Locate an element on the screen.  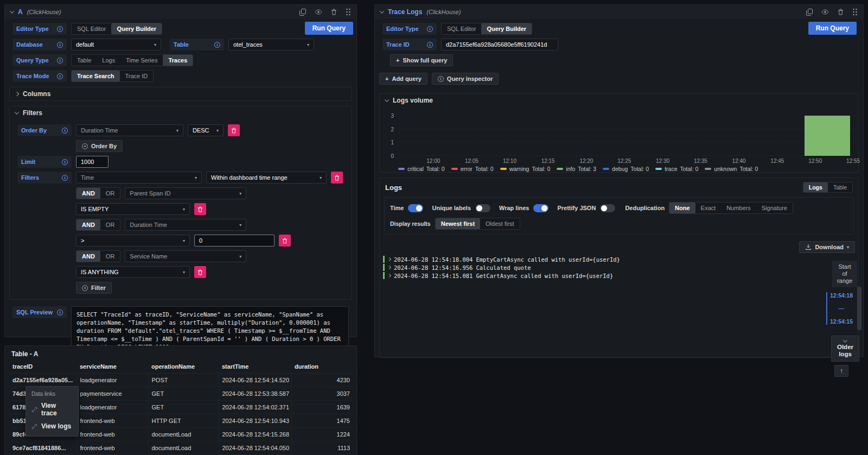
legend-trace: traceTotal: 0 is located at coordinates (677, 169).